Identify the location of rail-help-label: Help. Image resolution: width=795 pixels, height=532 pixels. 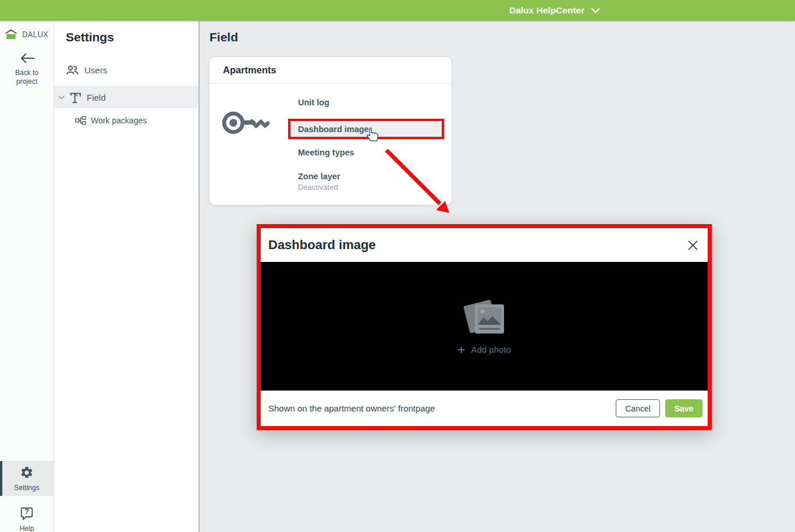
(27, 529).